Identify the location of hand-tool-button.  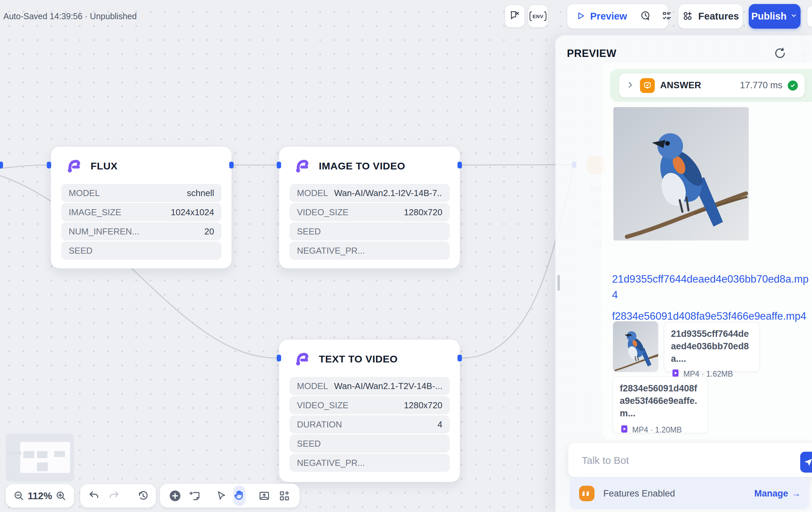
(239, 496).